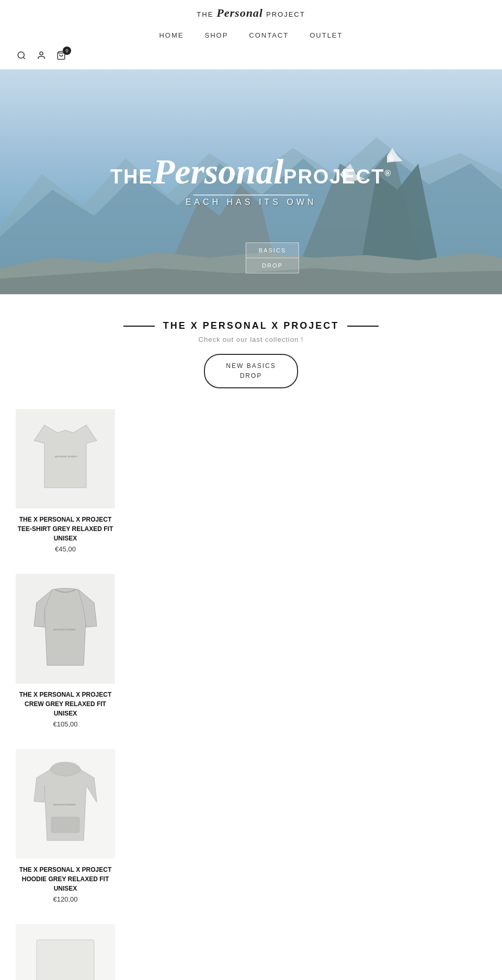 This screenshot has height=980, width=502. What do you see at coordinates (65, 899) in the screenshot?
I see `product-price: €120,00` at bounding box center [65, 899].